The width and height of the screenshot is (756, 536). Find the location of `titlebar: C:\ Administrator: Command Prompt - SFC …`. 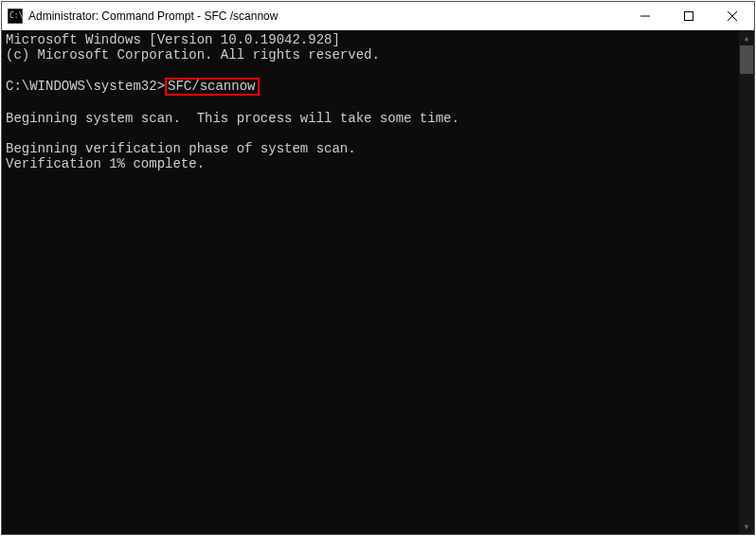

titlebar: C:\ Administrator: Command Prompt - SFC … is located at coordinates (378, 16).